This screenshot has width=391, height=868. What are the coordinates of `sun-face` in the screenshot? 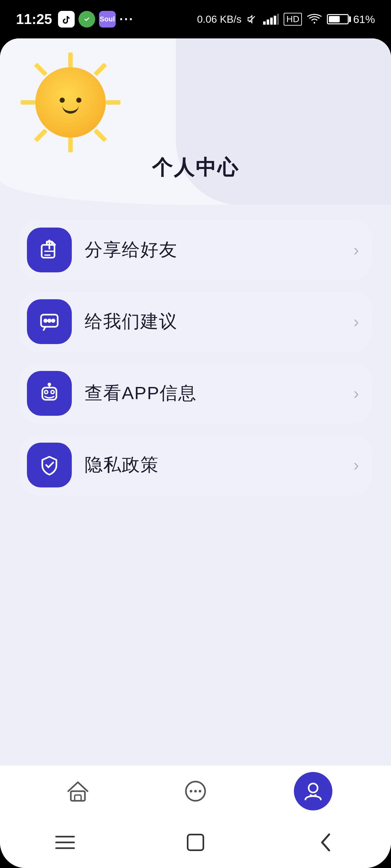 It's located at (71, 102).